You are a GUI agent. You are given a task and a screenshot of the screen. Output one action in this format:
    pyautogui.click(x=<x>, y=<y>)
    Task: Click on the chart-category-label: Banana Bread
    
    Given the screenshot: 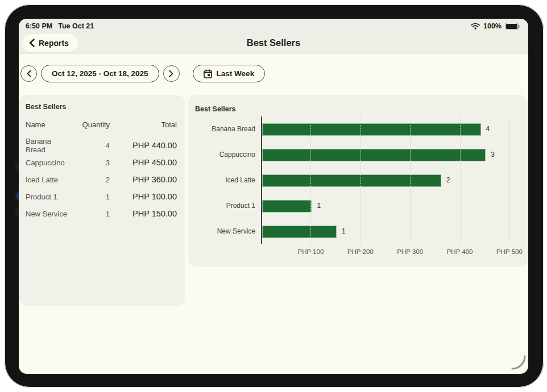 What is the action you would take?
    pyautogui.click(x=222, y=130)
    